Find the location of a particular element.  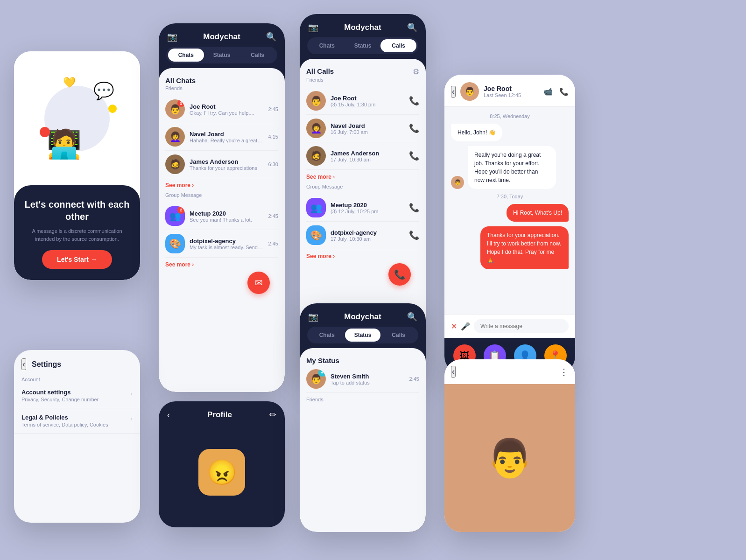

status-item-steven: 👨 + Steven Smith Tap to add status 2:45 is located at coordinates (363, 379).